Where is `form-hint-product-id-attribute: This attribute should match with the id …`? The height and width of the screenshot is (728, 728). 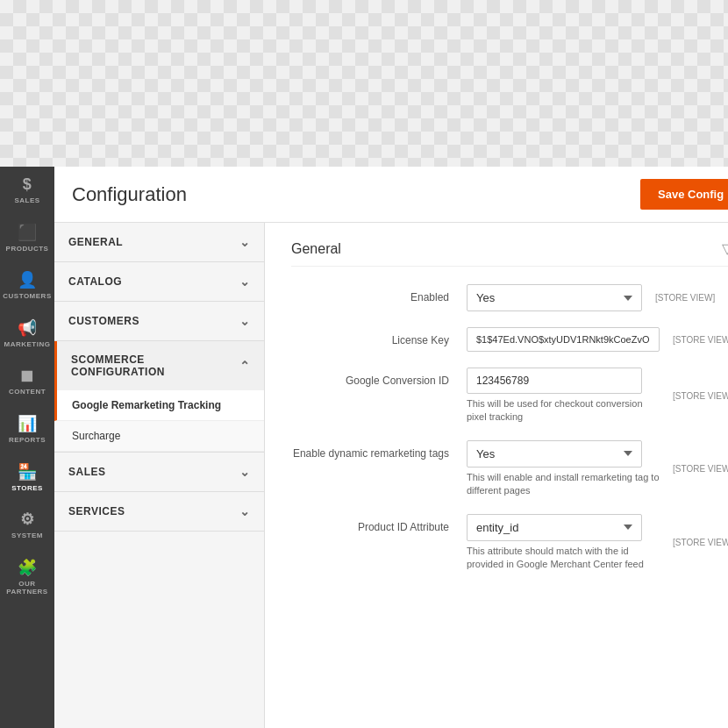
form-hint-product-id-attribute: This attribute should match with the id … is located at coordinates (563, 558).